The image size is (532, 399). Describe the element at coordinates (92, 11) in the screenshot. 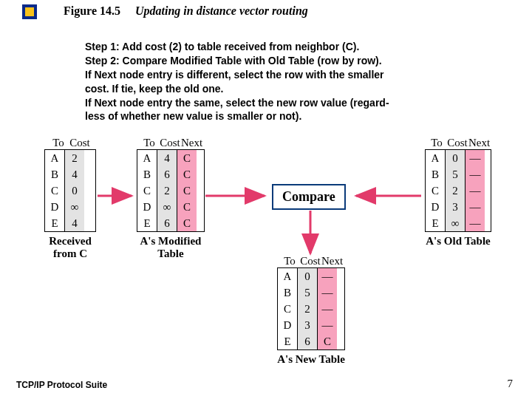

I see `figure-label: Figure 14.5` at that location.